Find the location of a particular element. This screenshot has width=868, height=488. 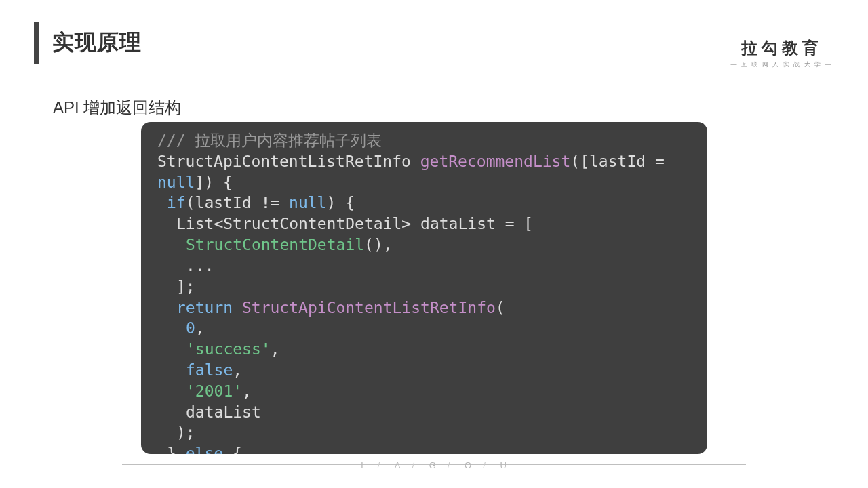

footer-sep2: / is located at coordinates (414, 465).